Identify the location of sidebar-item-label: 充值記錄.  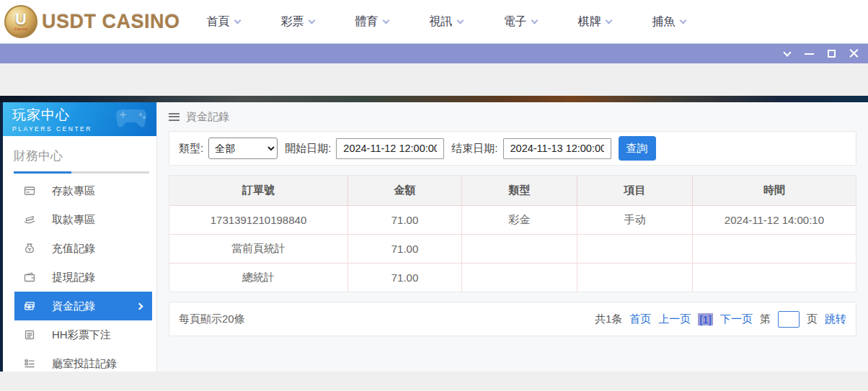
(74, 249).